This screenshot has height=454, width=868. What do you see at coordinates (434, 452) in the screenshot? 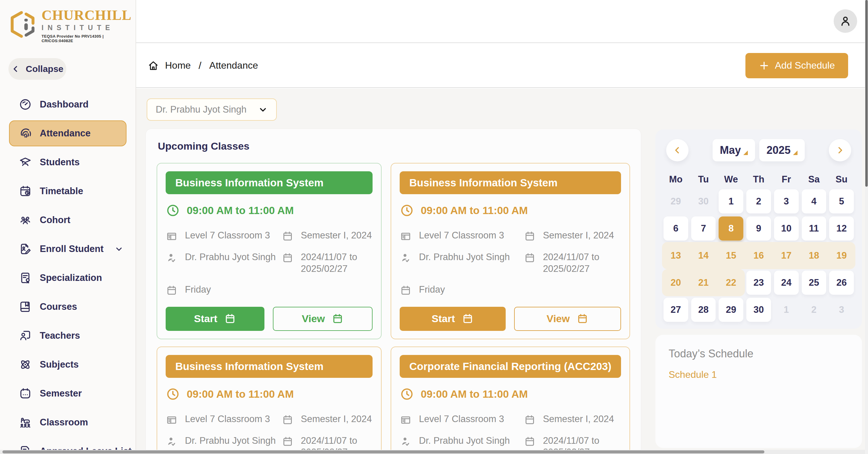
I see `horizontal-scrollbar` at bounding box center [434, 452].